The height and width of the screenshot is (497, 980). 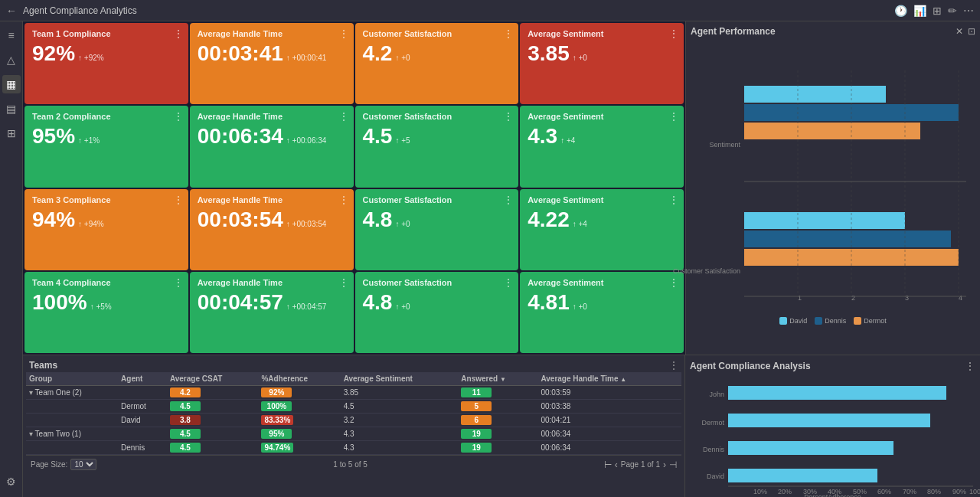 What do you see at coordinates (934, 11) in the screenshot?
I see `topbar-actions: 🕐 📊 ⊞ ✏ ⋯` at bounding box center [934, 11].